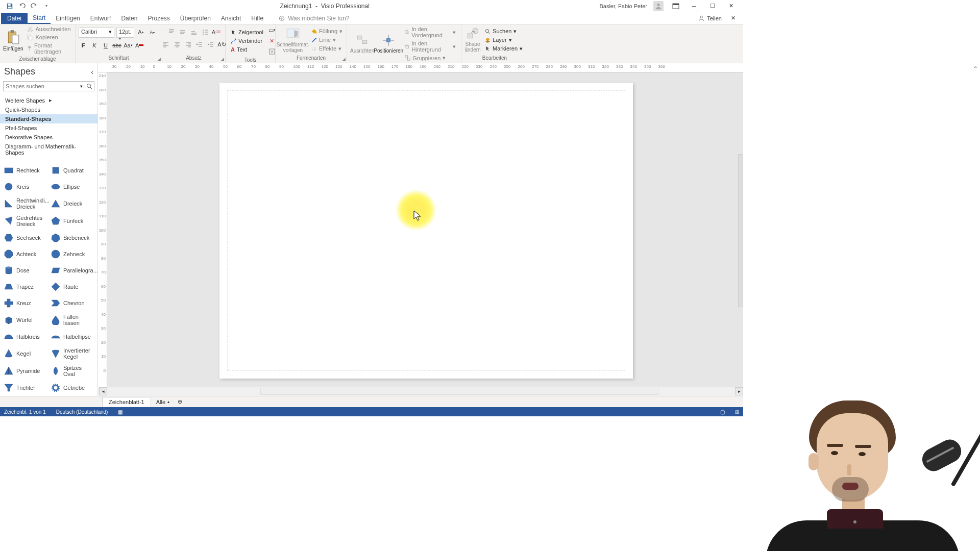 The height and width of the screenshot is (551, 980). What do you see at coordinates (247, 32) in the screenshot?
I see `pointer-tool-button: Zeigertool` at bounding box center [247, 32].